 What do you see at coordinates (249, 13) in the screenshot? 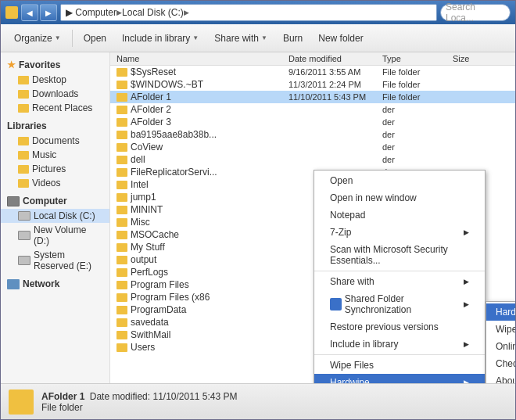
I see `address-bar: ▶ Computer ▶ Local Disk (C:) ▶` at bounding box center [249, 13].